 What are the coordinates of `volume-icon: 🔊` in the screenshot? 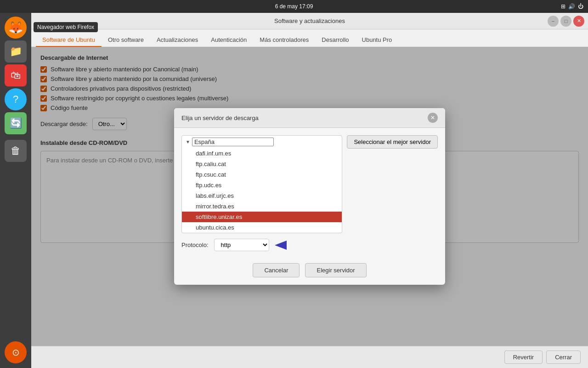 It's located at (571, 6).